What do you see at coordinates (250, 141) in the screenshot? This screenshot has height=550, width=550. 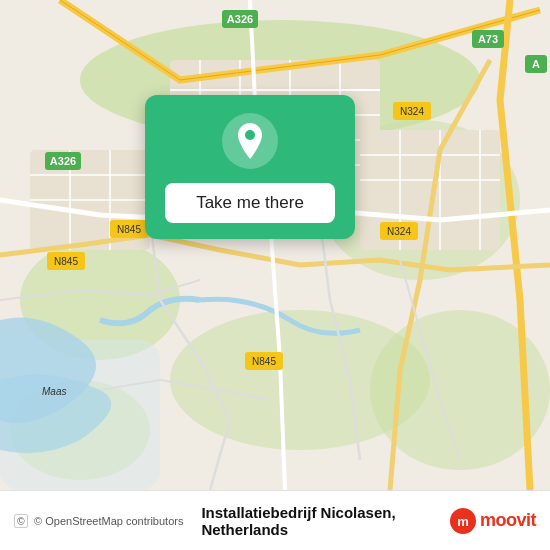 I see `pin-icon-wrapper` at bounding box center [250, 141].